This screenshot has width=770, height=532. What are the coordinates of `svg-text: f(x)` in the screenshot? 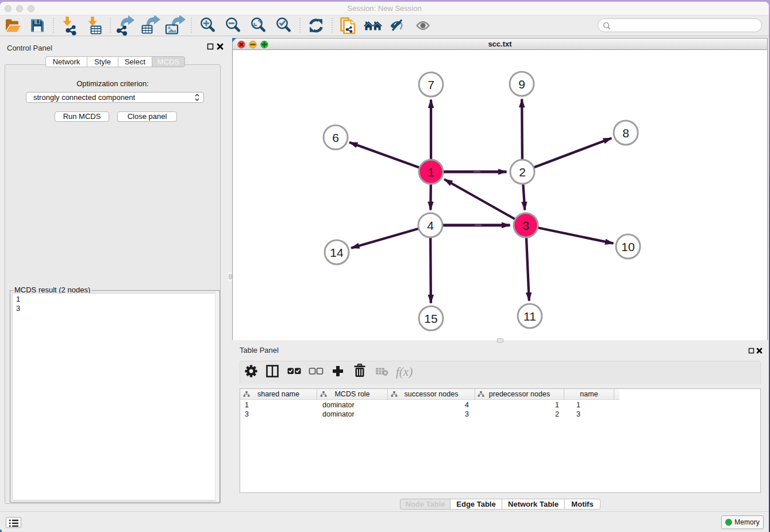 It's located at (405, 372).